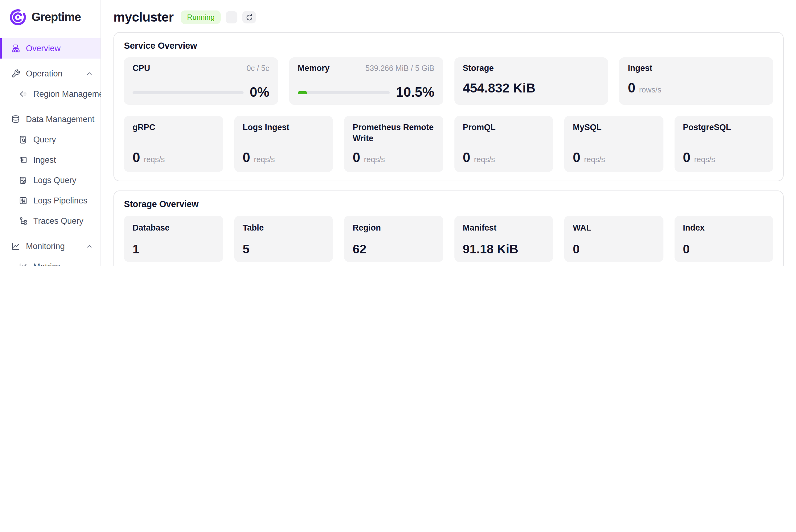 This screenshot has height=532, width=796. I want to click on sidebar-item-overview: Overview, so click(50, 49).